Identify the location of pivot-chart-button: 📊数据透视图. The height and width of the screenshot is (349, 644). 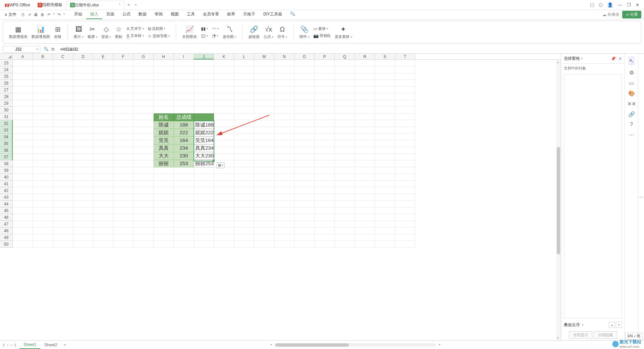
(41, 32).